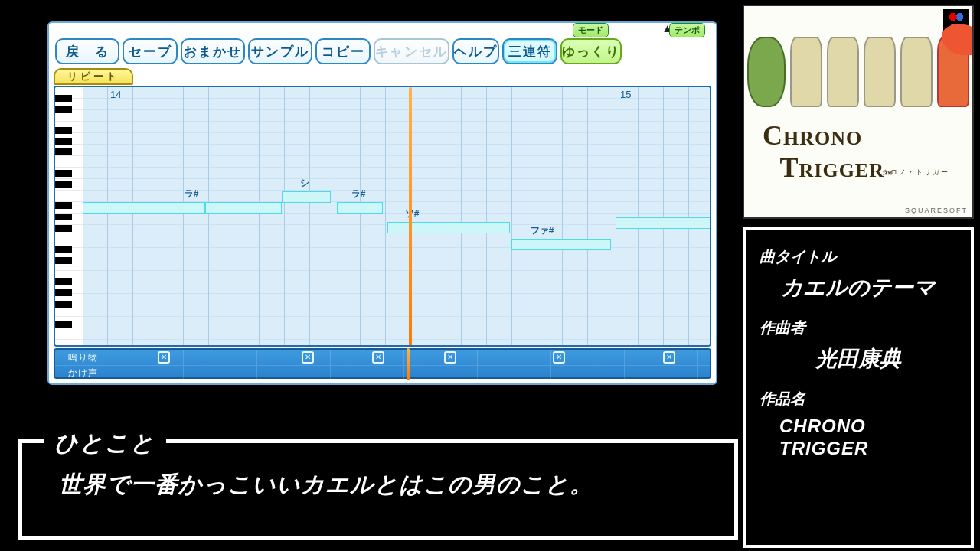 This screenshot has height=551, width=980. I want to click on cancel-button: キャンセル, so click(412, 51).